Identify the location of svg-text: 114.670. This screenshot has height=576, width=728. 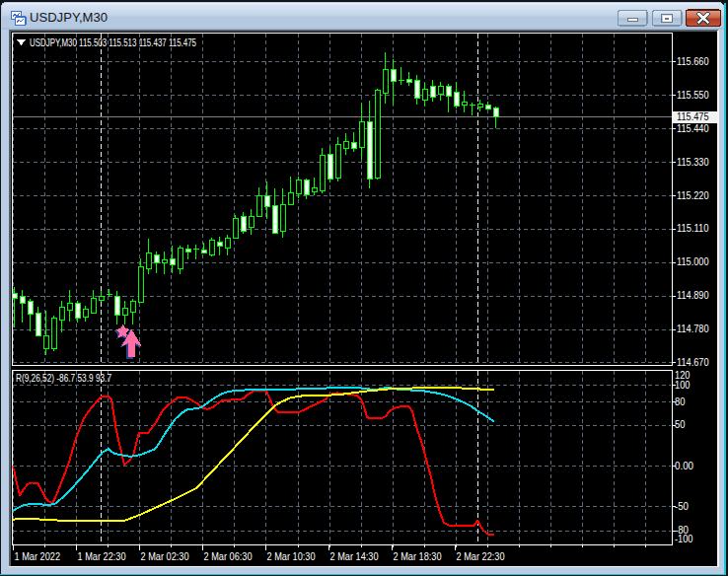
(692, 362).